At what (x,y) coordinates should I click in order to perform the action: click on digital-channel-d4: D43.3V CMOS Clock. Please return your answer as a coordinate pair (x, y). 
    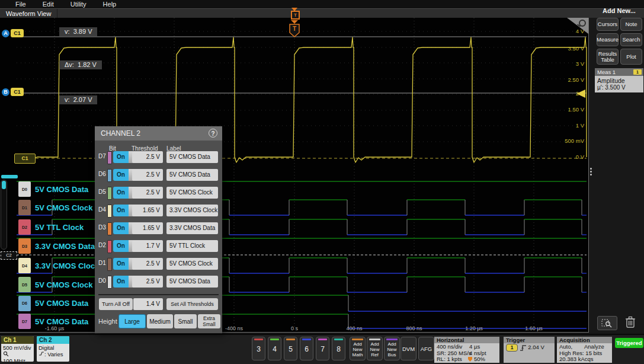
    Looking at the image, I should click on (59, 266).